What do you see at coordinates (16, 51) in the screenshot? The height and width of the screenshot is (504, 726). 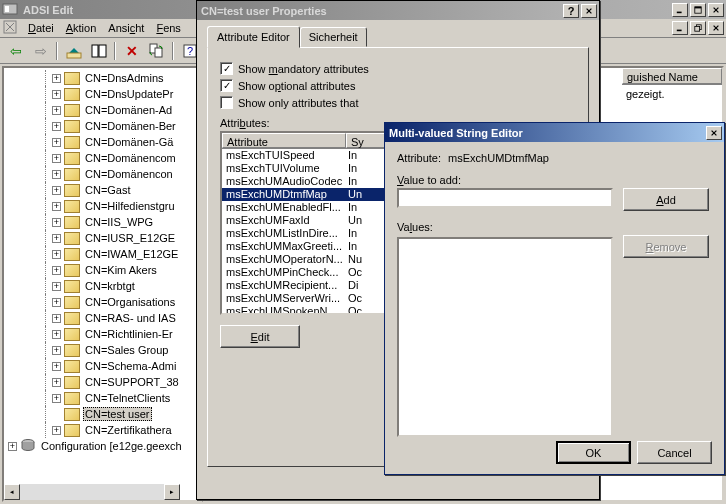 I see `back-button: ⇦` at bounding box center [16, 51].